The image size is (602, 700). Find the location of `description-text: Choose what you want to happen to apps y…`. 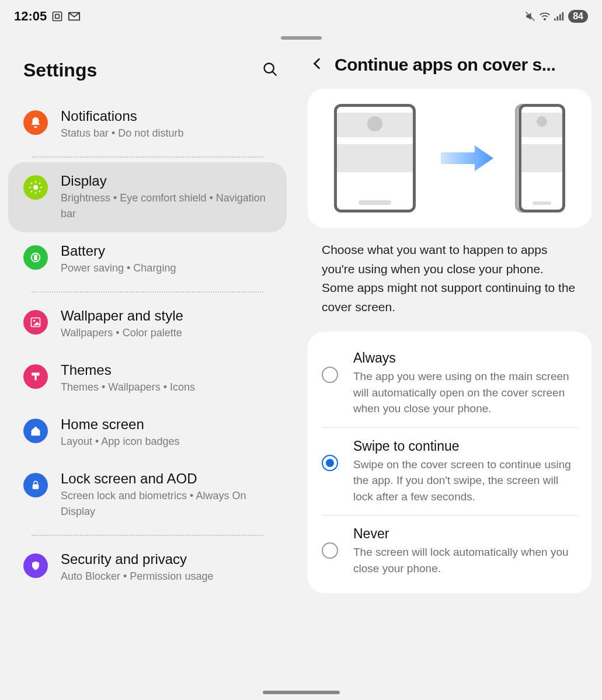

description-text: Choose what you want to happen to apps y… is located at coordinates (450, 280).